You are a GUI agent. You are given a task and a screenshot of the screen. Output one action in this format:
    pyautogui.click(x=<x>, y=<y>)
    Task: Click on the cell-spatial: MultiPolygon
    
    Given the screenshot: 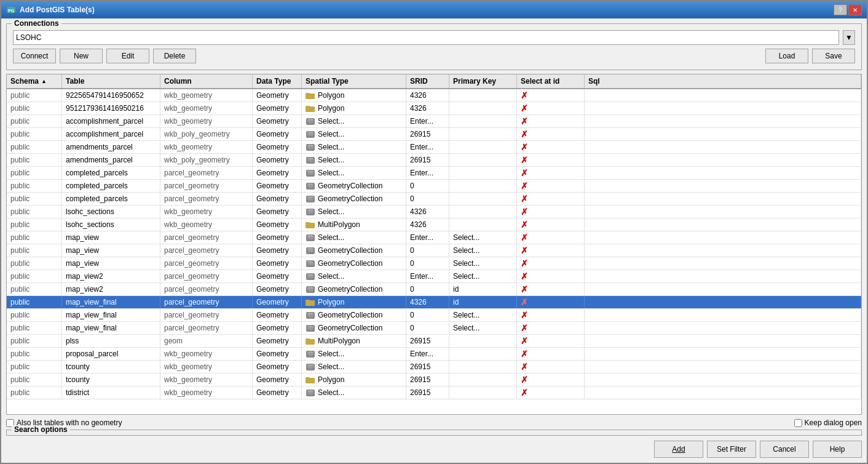 What is the action you would take?
    pyautogui.click(x=354, y=225)
    